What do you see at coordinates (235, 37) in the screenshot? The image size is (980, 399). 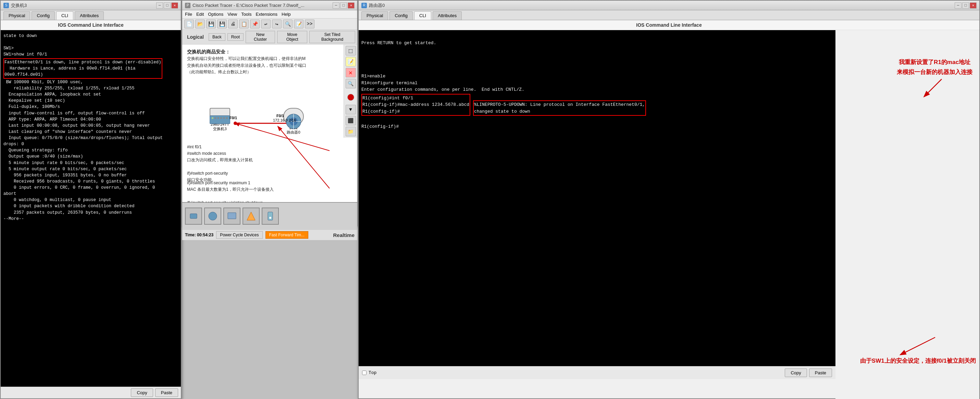 I see `nav-root: Root` at bounding box center [235, 37].